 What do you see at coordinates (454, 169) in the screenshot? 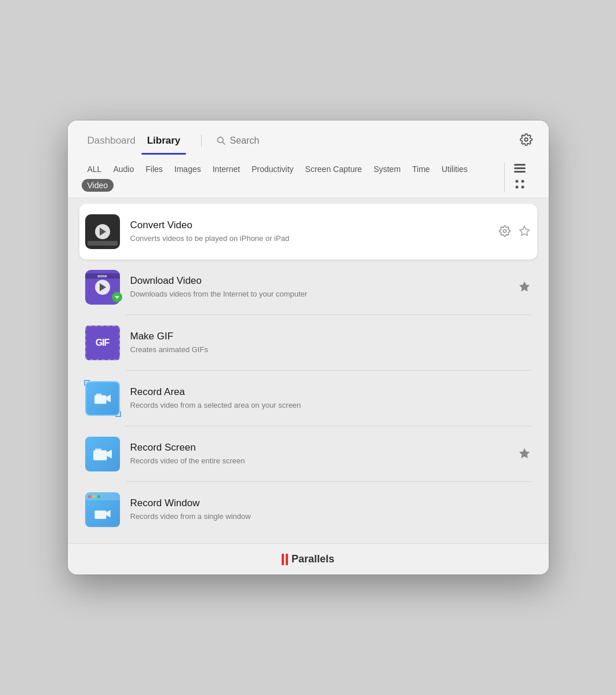
I see `filter-utilities: Utilities` at bounding box center [454, 169].